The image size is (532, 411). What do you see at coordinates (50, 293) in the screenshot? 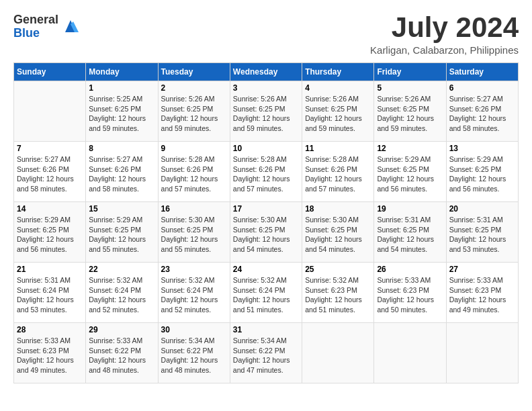
I see `calendar-cell: 21Sunrise: 5:31 AM Sunset: 6:24 PM Dayli…` at bounding box center [50, 293].